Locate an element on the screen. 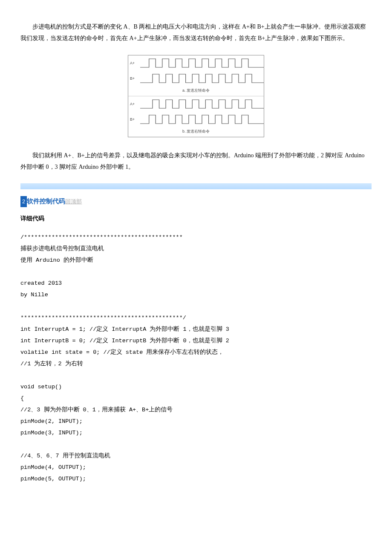 The height and width of the screenshot is (555, 392). figure-caption-a: a. 发送左转命令 is located at coordinates (196, 91).